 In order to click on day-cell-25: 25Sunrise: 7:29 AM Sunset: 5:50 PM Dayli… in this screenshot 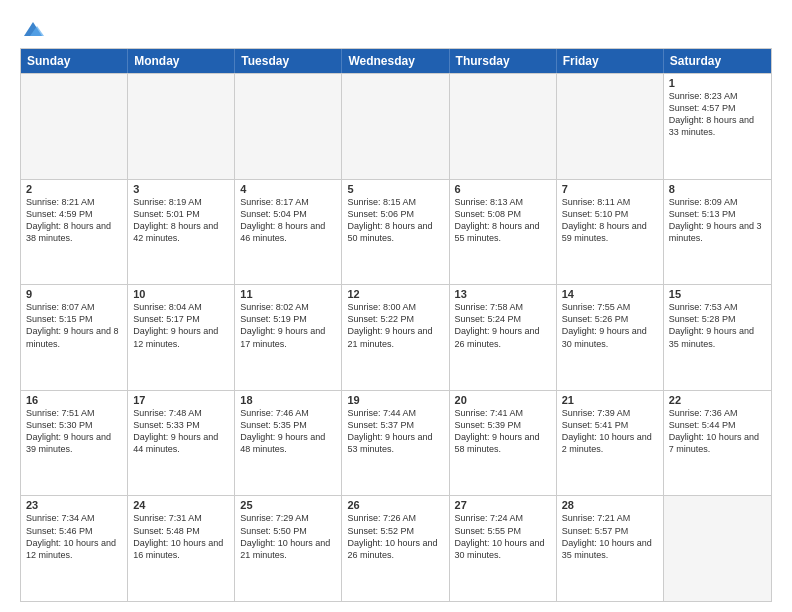, I will do `click(288, 548)`.